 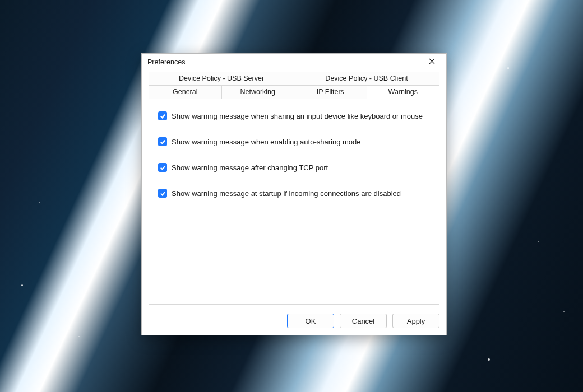 What do you see at coordinates (294, 193) in the screenshot?
I see `option-startup-connections-warning: Show warning message at startup if incom…` at bounding box center [294, 193].